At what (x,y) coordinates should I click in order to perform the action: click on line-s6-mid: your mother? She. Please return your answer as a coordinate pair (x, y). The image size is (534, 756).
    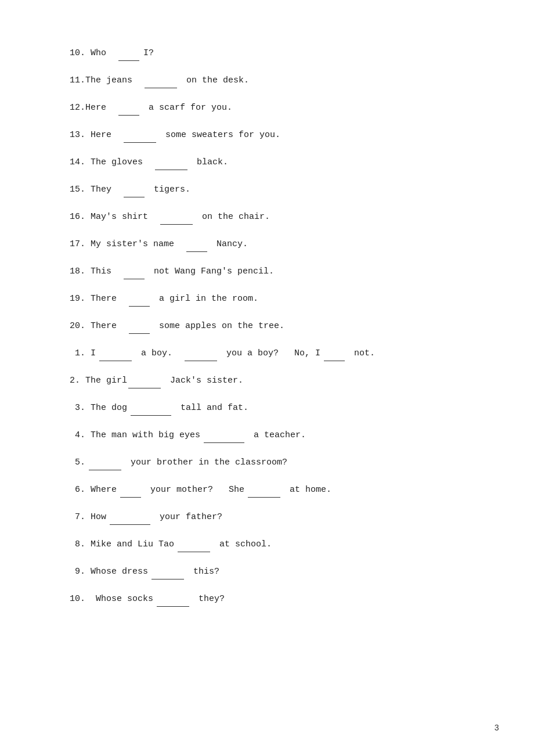
    Looking at the image, I should click on (195, 490).